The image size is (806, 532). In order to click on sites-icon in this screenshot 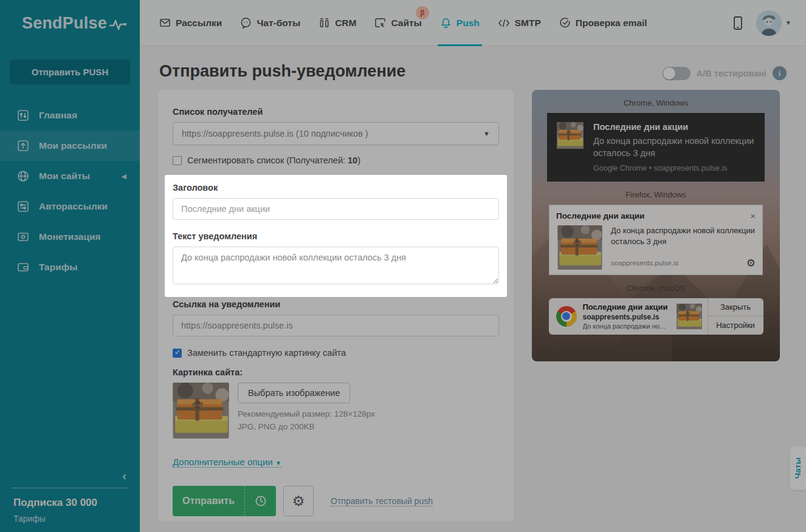, I will do `click(381, 23)`.